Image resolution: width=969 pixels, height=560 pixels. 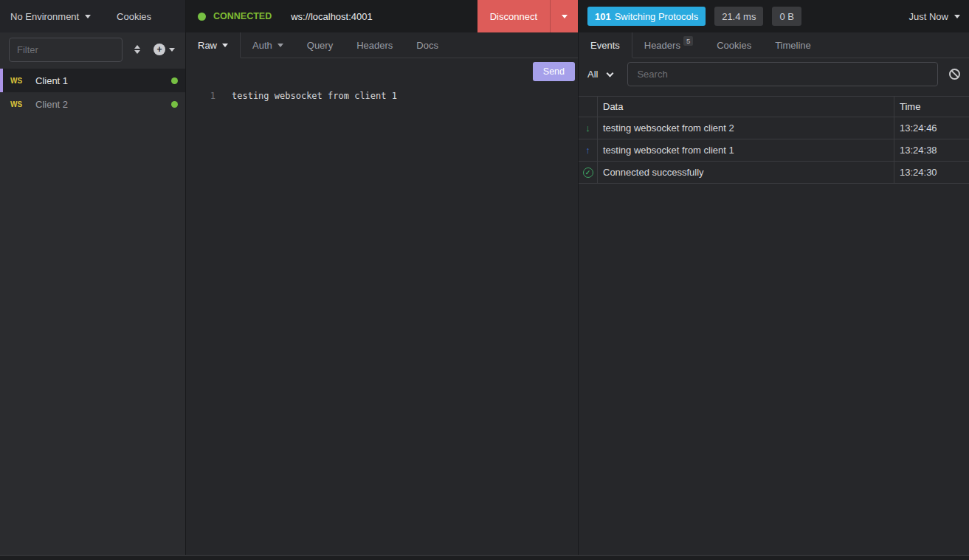 What do you see at coordinates (773, 46) in the screenshot?
I see `response-tabbar: Events Headers 5 Cookies Timeline` at bounding box center [773, 46].